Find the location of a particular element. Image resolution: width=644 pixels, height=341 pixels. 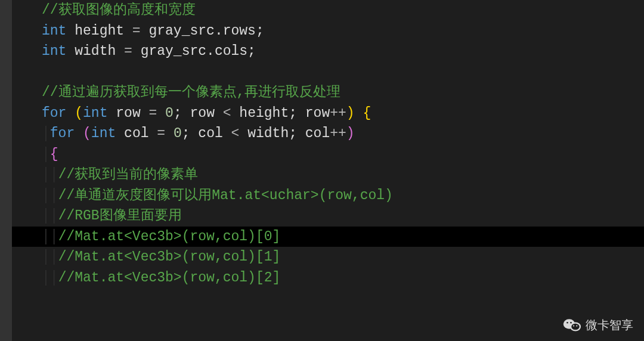

comment-text: //Mat.at<Vec3b>(row,col)[0] is located at coordinates (169, 237).